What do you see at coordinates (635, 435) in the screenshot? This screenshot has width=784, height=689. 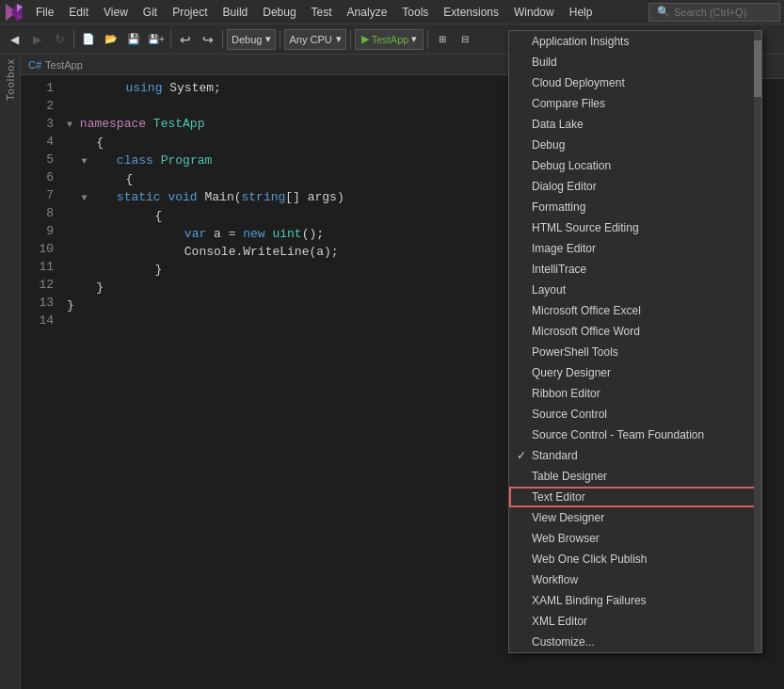 I see `menu-item-source-control-tf: Source Control - Team Foundation` at bounding box center [635, 435].